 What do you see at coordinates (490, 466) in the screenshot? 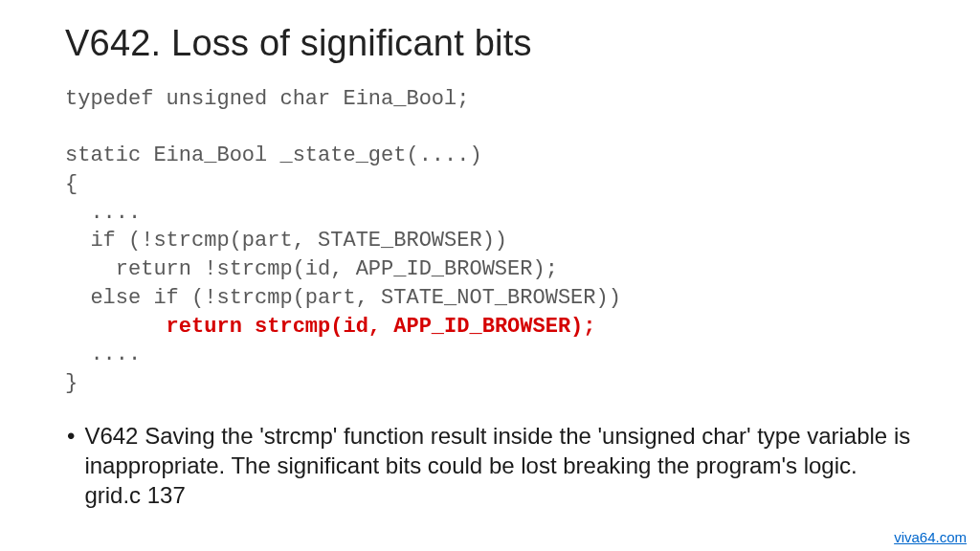
I see `bullet-item: • V642 Saving the 'strcmp' function resu…` at bounding box center [490, 466].